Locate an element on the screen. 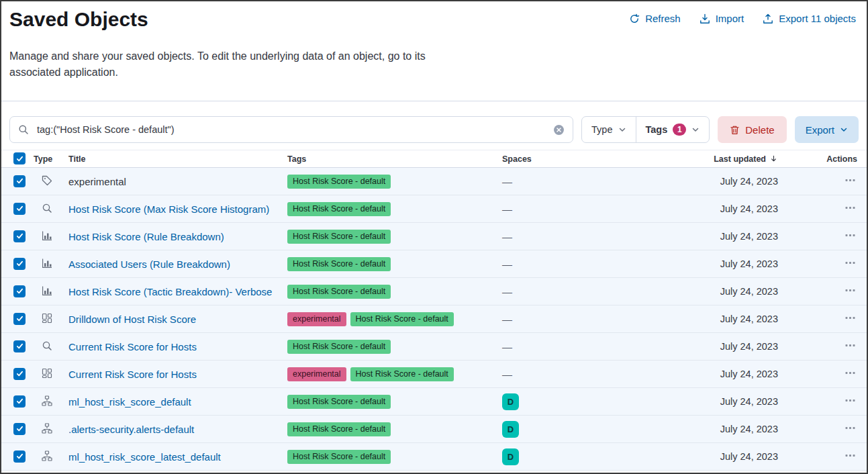  tags-count-badge: 1 is located at coordinates (679, 130).